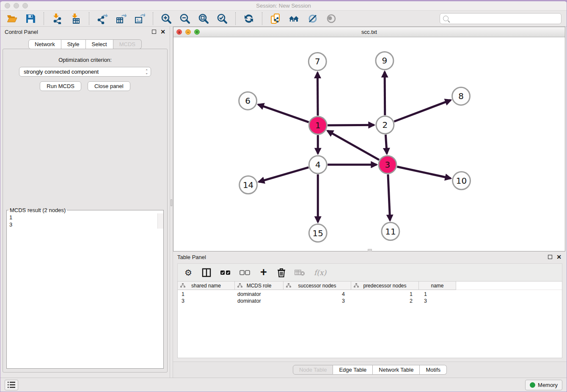 Image resolution: width=567 pixels, height=392 pixels. I want to click on zoom-selected-button, so click(222, 19).